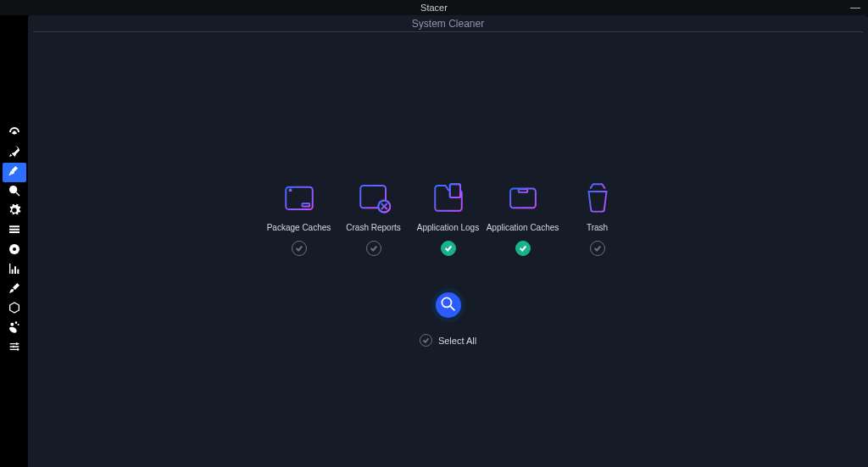 Image resolution: width=868 pixels, height=467 pixels. I want to click on package-icon, so click(14, 309).